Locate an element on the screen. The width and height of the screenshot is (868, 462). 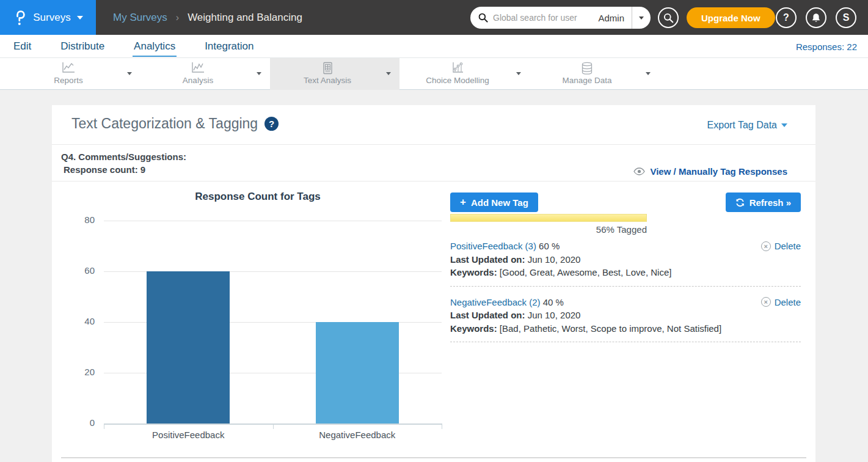
tag-row-negative-feedback: NegativeFeedback (2) 40 % Last Updated o… is located at coordinates (625, 318).